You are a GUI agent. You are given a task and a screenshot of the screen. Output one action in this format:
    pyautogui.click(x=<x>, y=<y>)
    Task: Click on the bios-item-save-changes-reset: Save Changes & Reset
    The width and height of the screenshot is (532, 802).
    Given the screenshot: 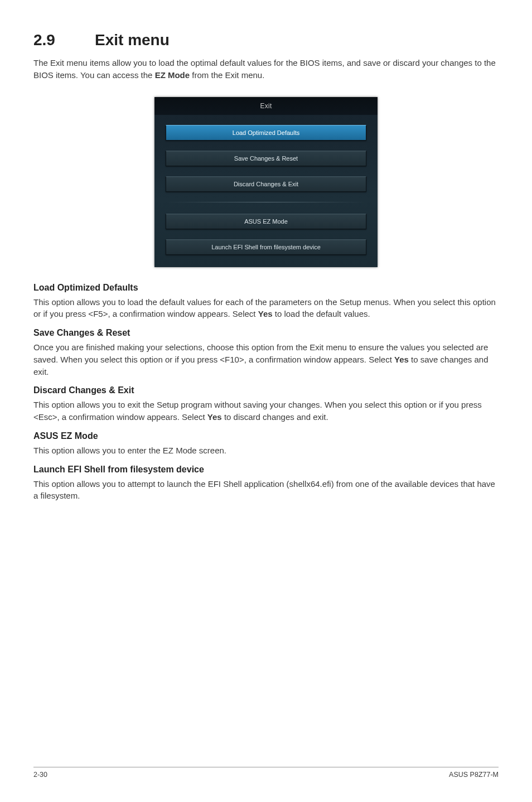 What is the action you would take?
    pyautogui.click(x=266, y=158)
    